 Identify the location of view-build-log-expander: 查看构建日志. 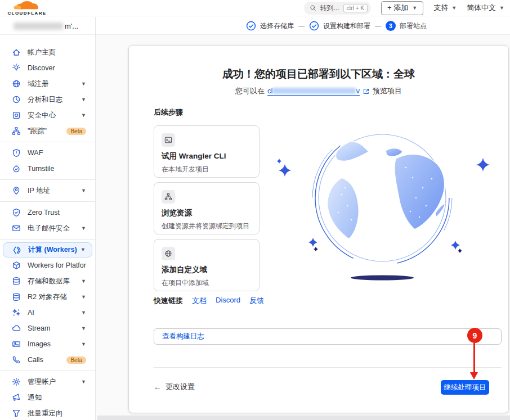
(328, 336).